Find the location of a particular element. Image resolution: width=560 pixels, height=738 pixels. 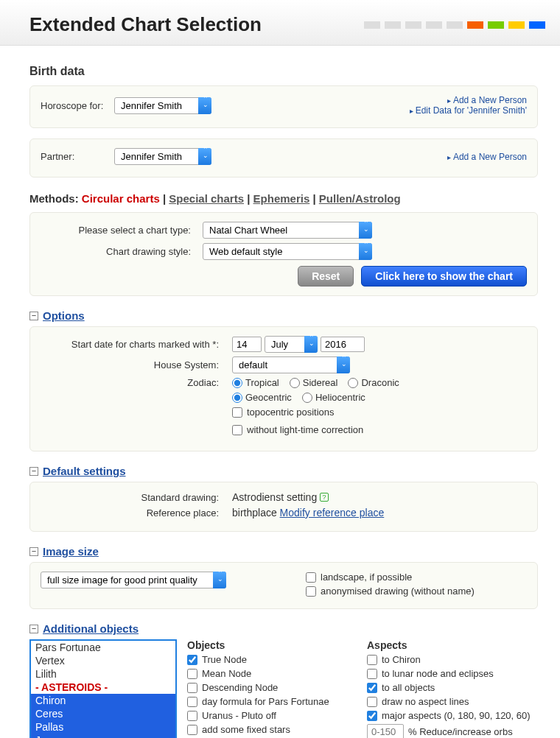

chart-type-label: Please select a chart type: is located at coordinates (122, 230).